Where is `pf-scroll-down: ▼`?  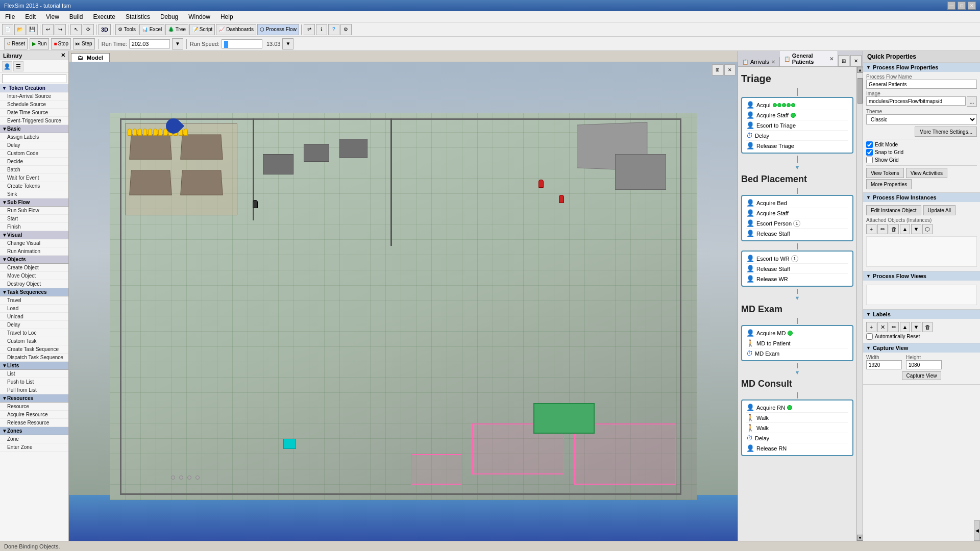
pf-scroll-down: ▼ is located at coordinates (860, 538).